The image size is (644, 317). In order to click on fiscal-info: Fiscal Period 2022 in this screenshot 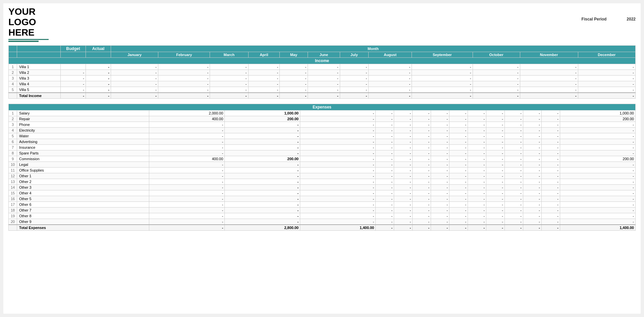, I will do `click(608, 19)`.